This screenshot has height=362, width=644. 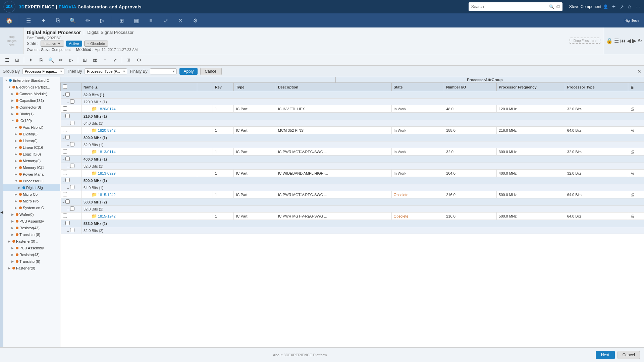 What do you see at coordinates (639, 71) in the screenshot?
I see `filter-close-icon: ✕` at bounding box center [639, 71].